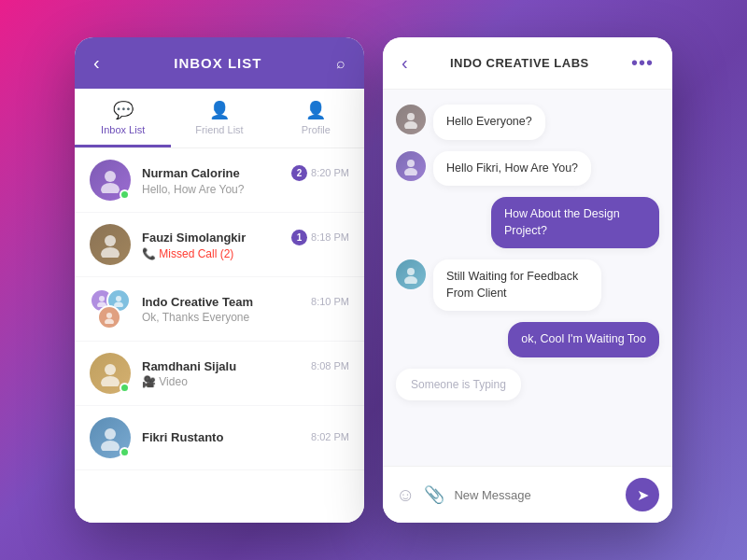 The image size is (747, 560). I want to click on tab-friends: 👤 Friend List, so click(218, 118).